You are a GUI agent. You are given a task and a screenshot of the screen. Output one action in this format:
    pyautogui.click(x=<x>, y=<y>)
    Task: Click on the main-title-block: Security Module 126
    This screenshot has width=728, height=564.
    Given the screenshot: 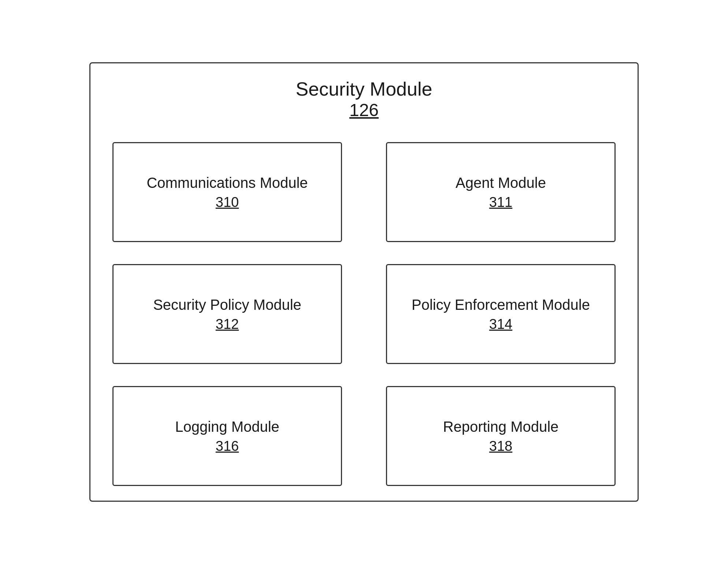 What is the action you would take?
    pyautogui.click(x=364, y=99)
    